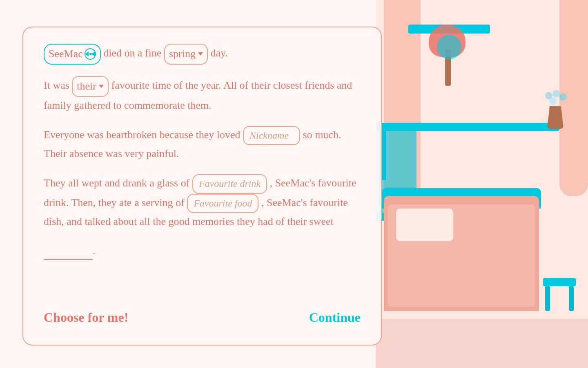 The image size is (588, 368). I want to click on back-arrow-icon, so click(90, 54).